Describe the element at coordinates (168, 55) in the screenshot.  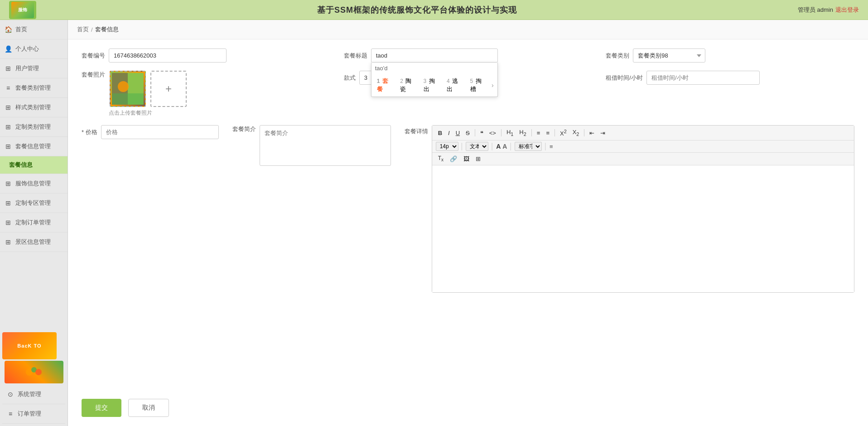
I see `package-no-input` at that location.